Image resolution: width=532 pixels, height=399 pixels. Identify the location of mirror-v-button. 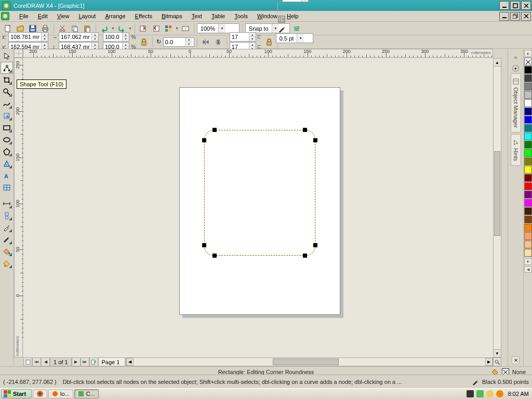
(218, 42).